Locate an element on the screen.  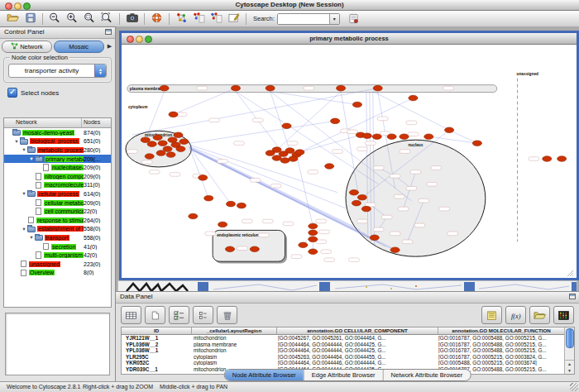
tree-row: ▼primary metabo209(... is located at coordinates (58, 159).